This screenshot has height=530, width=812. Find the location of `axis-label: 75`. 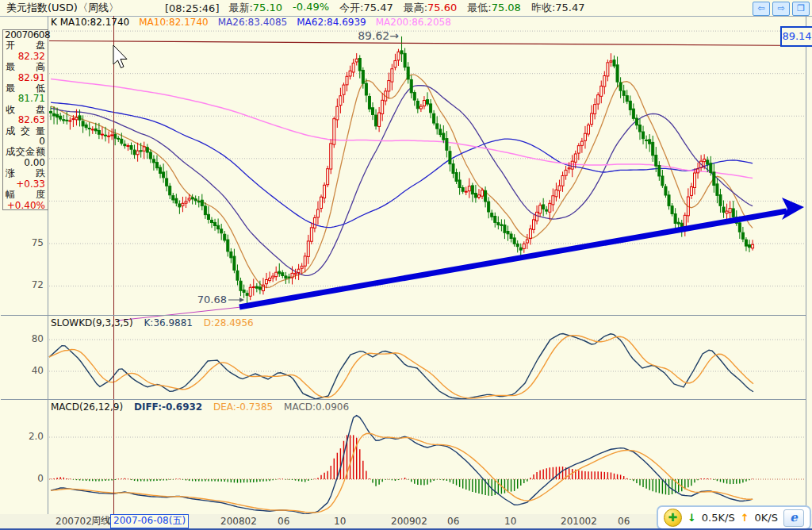

axis-label: 75 is located at coordinates (22, 243).